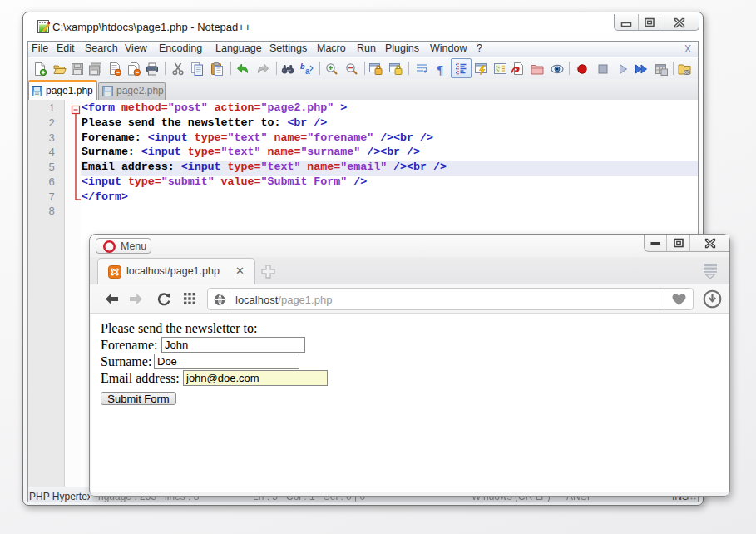  I want to click on svg-text: a, so click(308, 72).